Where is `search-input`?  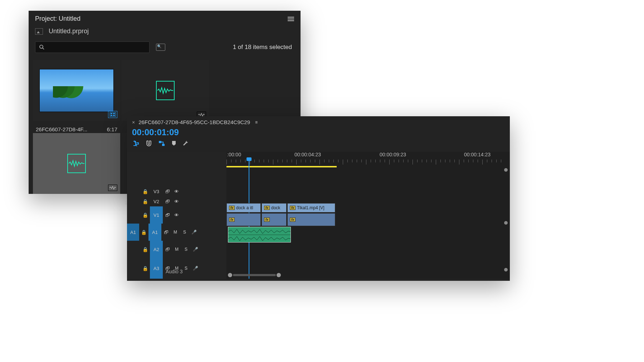
search-input is located at coordinates (95, 47).